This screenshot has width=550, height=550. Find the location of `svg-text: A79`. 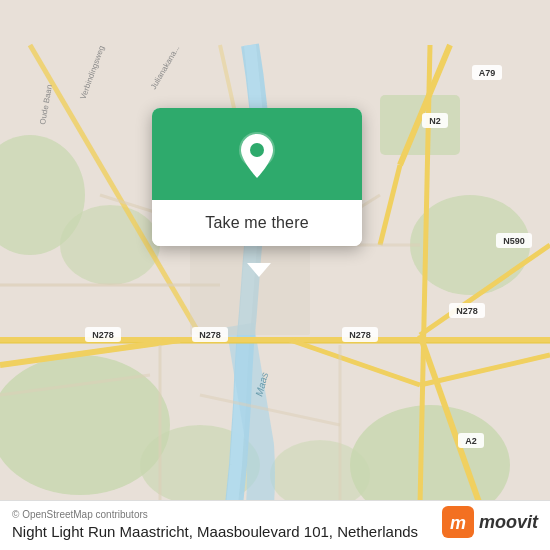

svg-text: A79 is located at coordinates (488, 73).